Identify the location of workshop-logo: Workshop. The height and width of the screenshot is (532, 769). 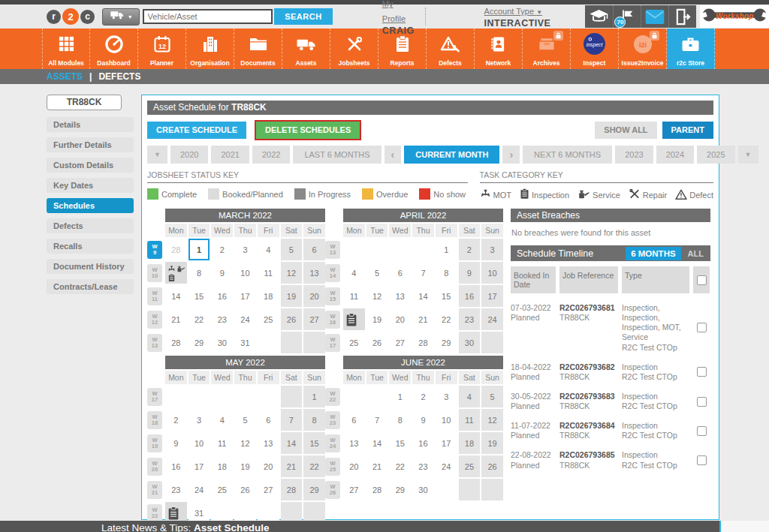
(734, 17).